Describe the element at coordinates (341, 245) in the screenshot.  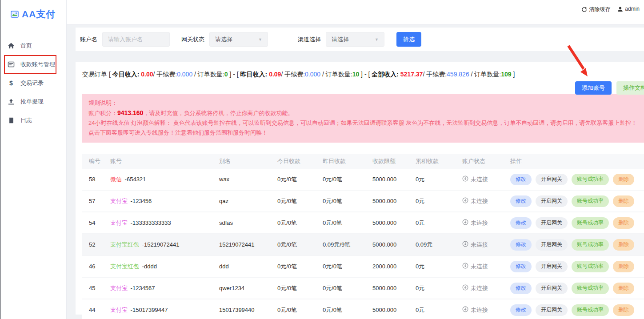
I see `cell-yesterday-income: 0.09元/9笔` at that location.